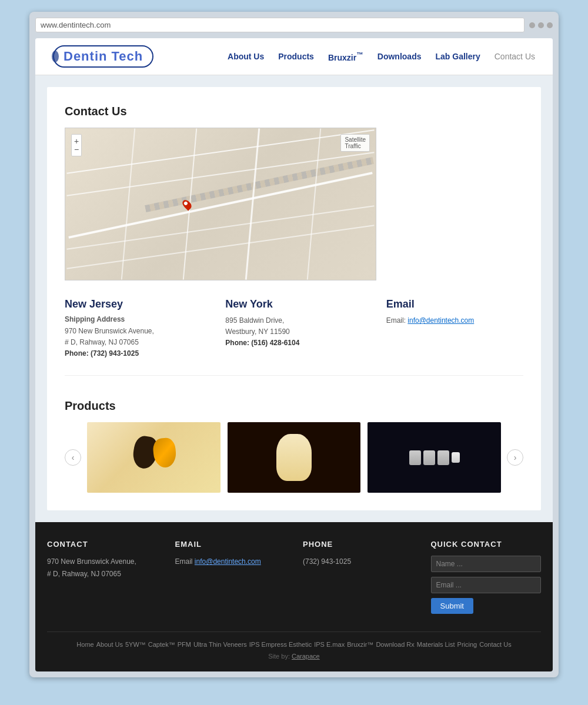 The height and width of the screenshot is (705, 588). Describe the element at coordinates (133, 328) in the screenshot. I see `nj-address: New Jersey Shipping Address 970 New Brun…` at that location.